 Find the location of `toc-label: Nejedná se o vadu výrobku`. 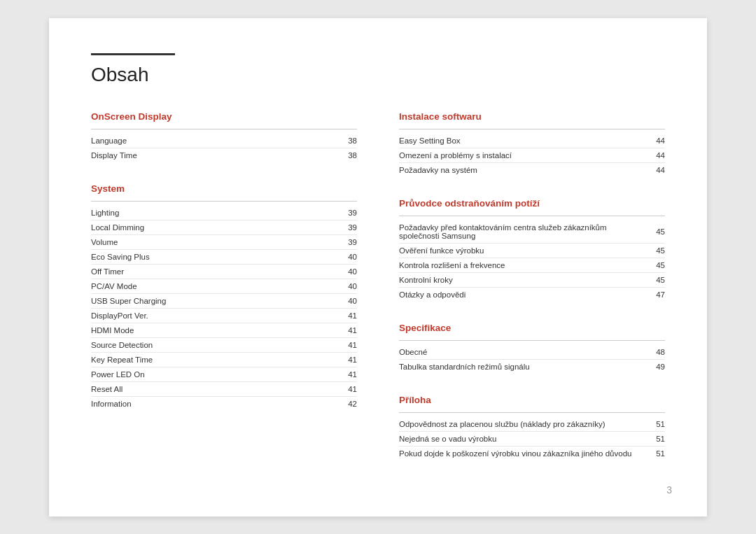

toc-label: Nejedná se o vadu výrobku is located at coordinates (524, 439).